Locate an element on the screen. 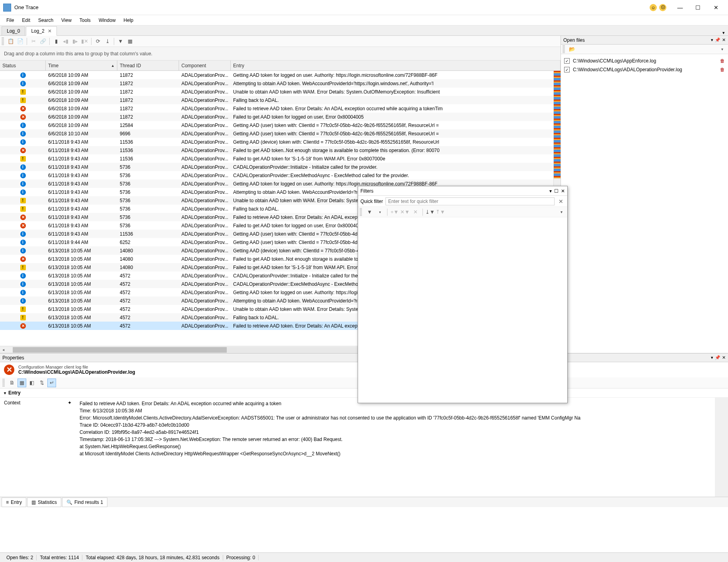  open-file-icon: 📂 is located at coordinates (572, 49).